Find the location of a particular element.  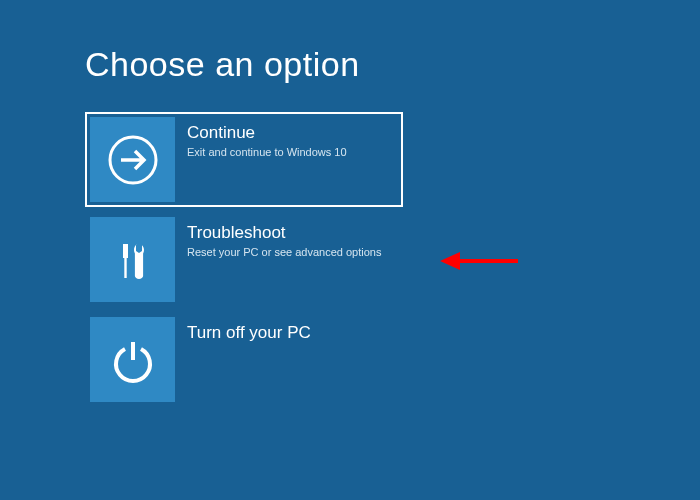

troubleshoot-option: Troubleshoot Reset your PC or see advanc… is located at coordinates (244, 260).